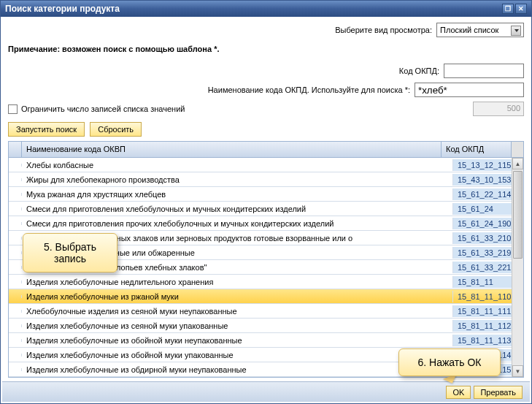  I want to click on callout-select-record: 5. Выбрать запись, so click(70, 253).